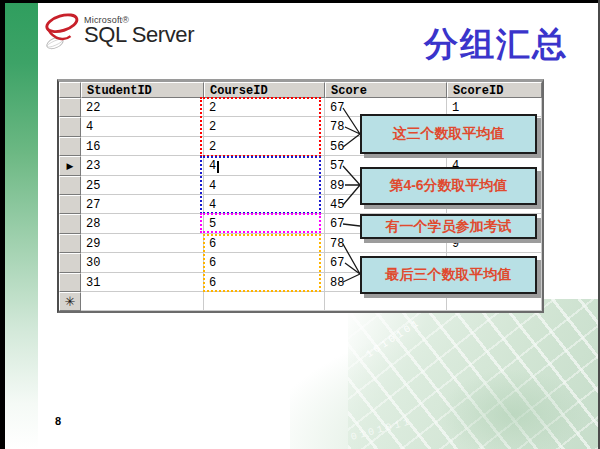 This screenshot has width=600, height=449. I want to click on cell-studentid-empty, so click(142, 302).